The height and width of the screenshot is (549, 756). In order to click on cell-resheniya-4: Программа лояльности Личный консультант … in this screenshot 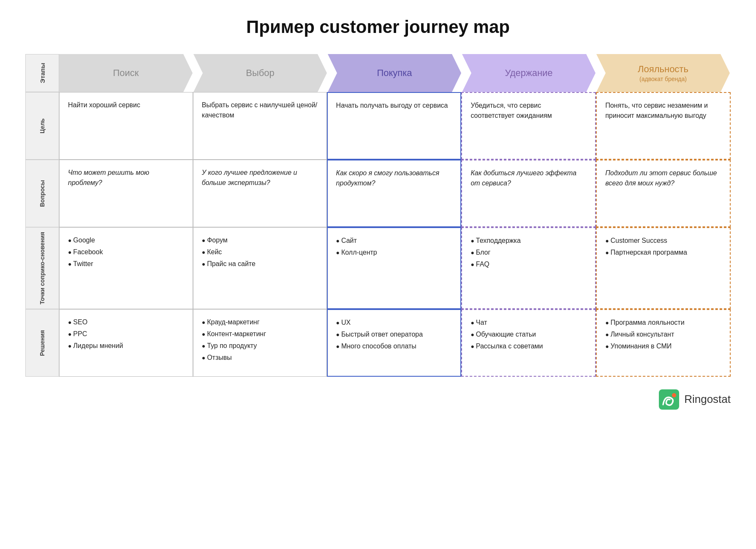, I will do `click(663, 343)`.